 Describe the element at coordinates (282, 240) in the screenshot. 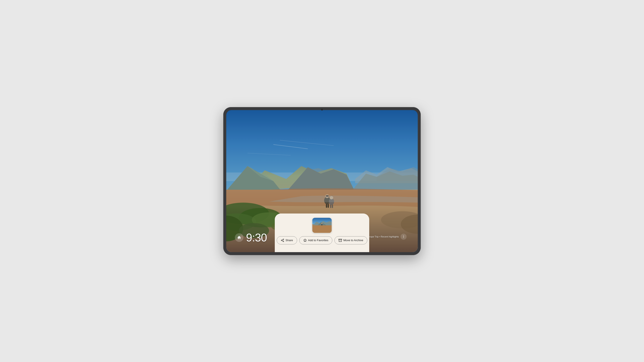

I see `share-icon` at that location.